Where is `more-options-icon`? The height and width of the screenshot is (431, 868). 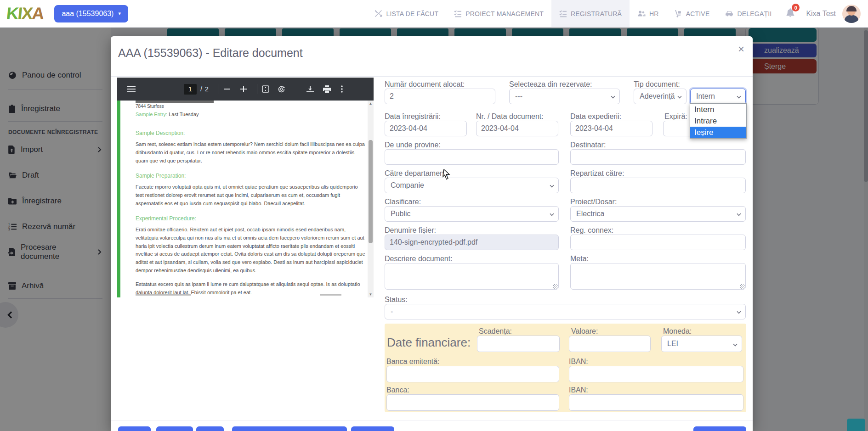 more-options-icon is located at coordinates (342, 89).